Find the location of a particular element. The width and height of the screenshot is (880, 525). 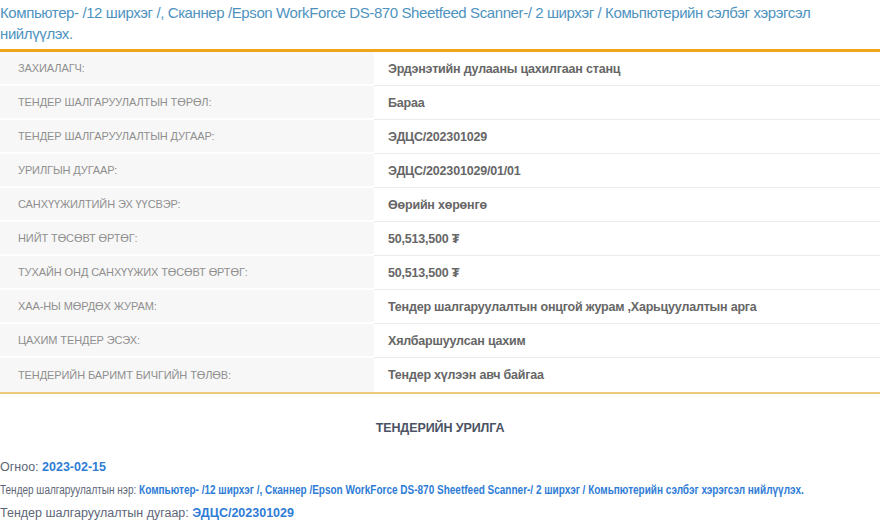

table-row: ХАА-НЫ МӨРДӨХ ЖУРАМ: Тендер шалгаруулалт… is located at coordinates (440, 307).